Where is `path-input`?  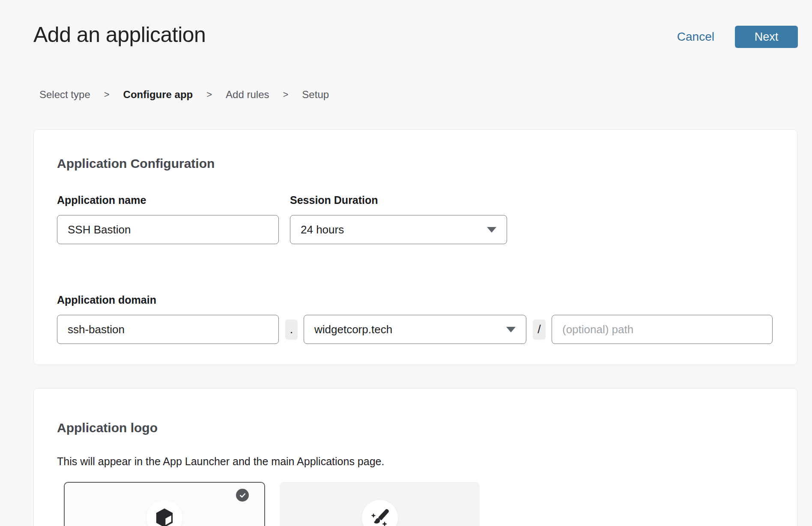 path-input is located at coordinates (662, 329).